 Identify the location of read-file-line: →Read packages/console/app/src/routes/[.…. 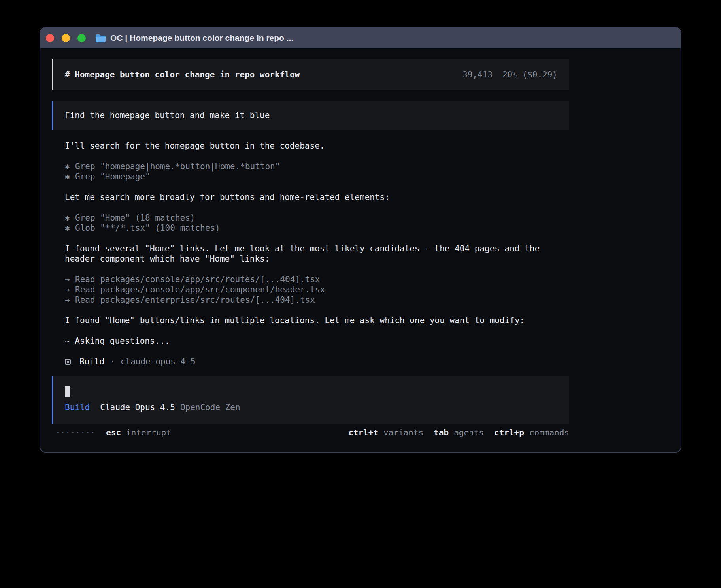
(317, 279).